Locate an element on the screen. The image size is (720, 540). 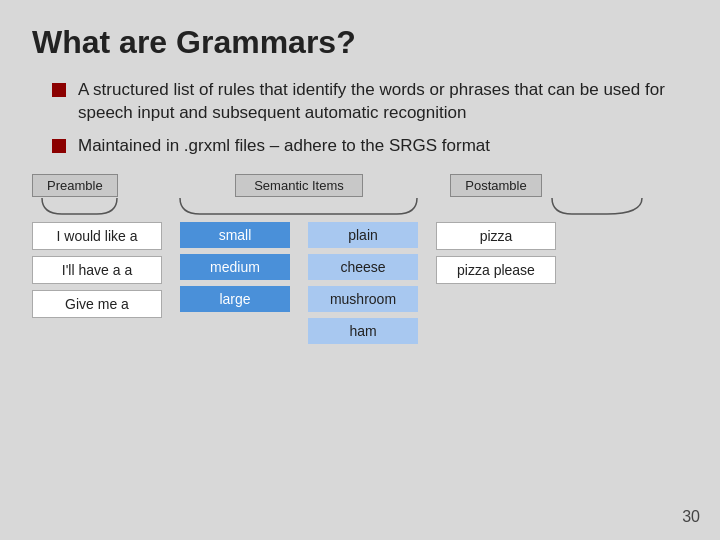
size-item-1: medium is located at coordinates (235, 267).